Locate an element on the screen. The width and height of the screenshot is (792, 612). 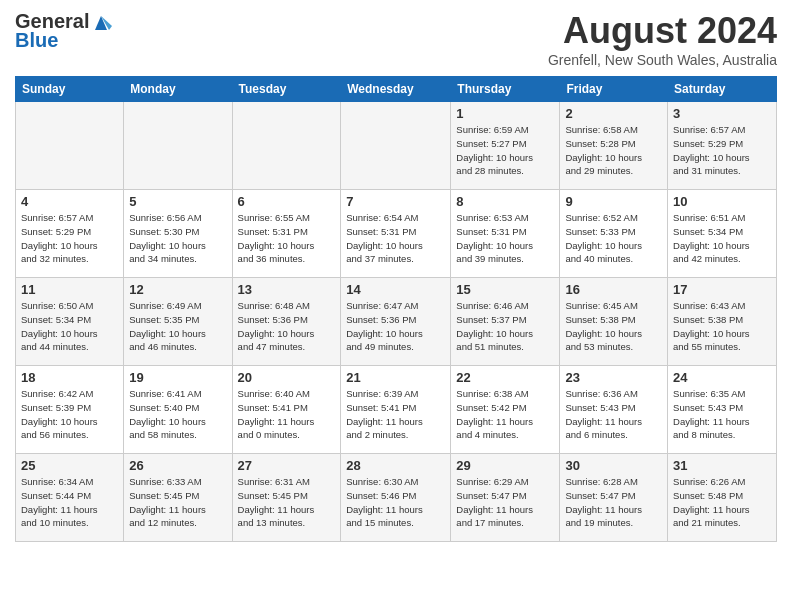
day-info: Sunrise: 6:26 AMSunset: 5:48 PMDaylight:… is located at coordinates (722, 502).